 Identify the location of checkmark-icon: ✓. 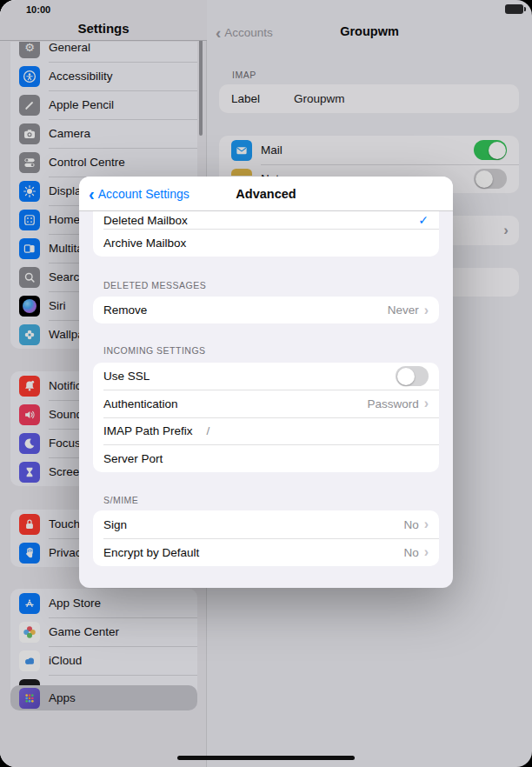
(423, 220).